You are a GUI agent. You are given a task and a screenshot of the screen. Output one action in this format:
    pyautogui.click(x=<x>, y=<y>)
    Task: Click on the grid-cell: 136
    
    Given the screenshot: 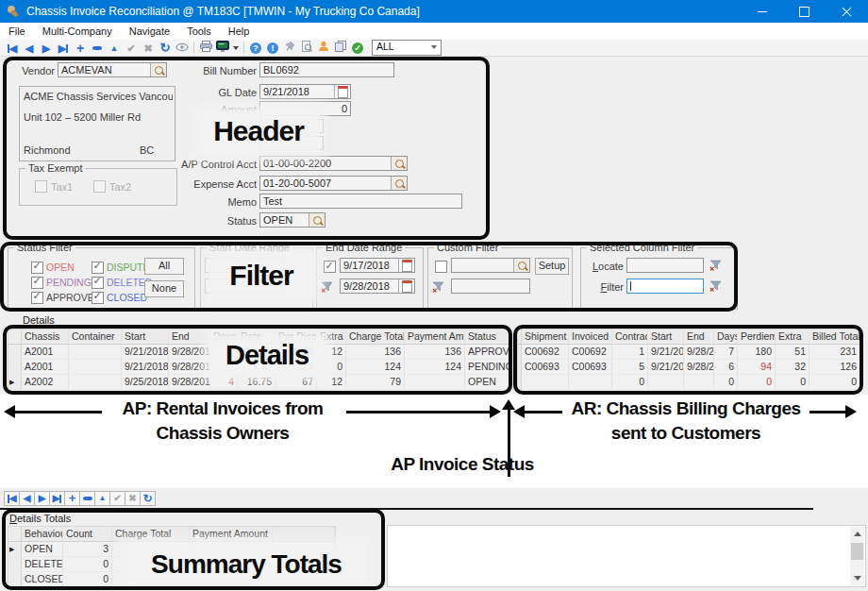 What is the action you would take?
    pyautogui.click(x=376, y=352)
    